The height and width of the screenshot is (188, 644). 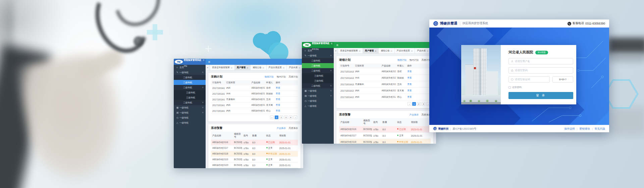 I want to click on sidebar-item-icon: △, so click(x=306, y=106).